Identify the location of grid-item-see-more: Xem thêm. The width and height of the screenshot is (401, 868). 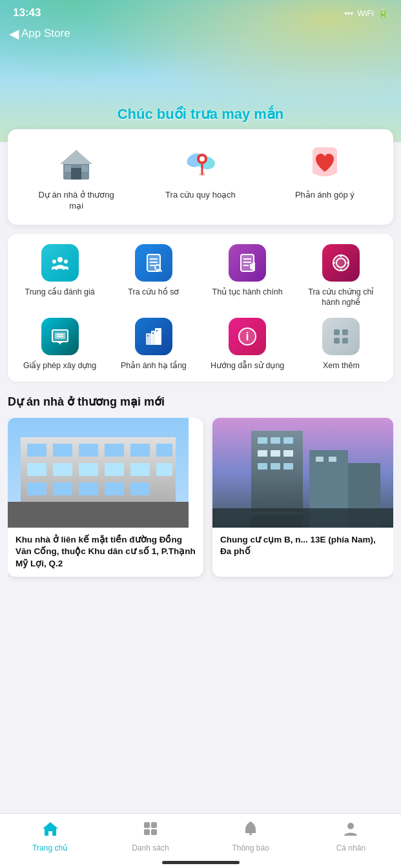
(341, 344).